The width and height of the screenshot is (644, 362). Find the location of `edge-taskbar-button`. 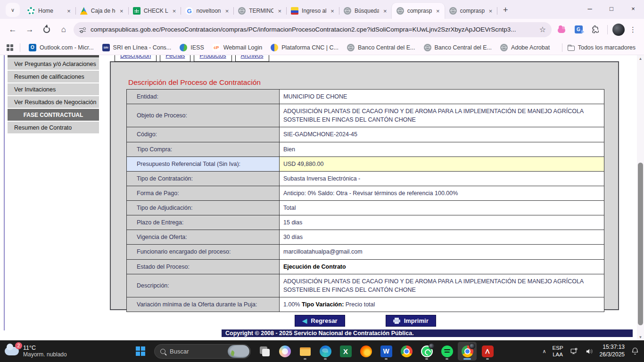

edge-taskbar-button is located at coordinates (325, 351).